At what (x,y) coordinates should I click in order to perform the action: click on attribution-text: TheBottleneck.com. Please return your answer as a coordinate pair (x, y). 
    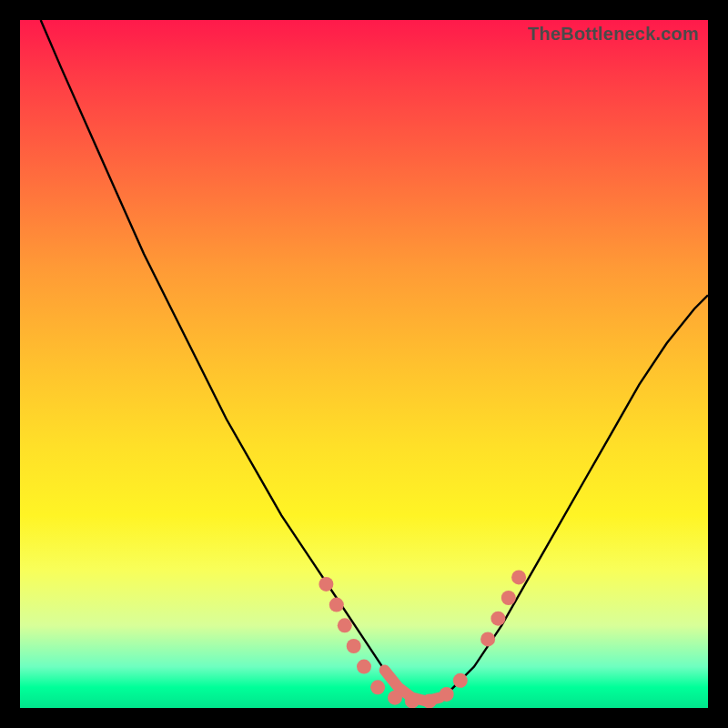
    Looking at the image, I should click on (613, 35).